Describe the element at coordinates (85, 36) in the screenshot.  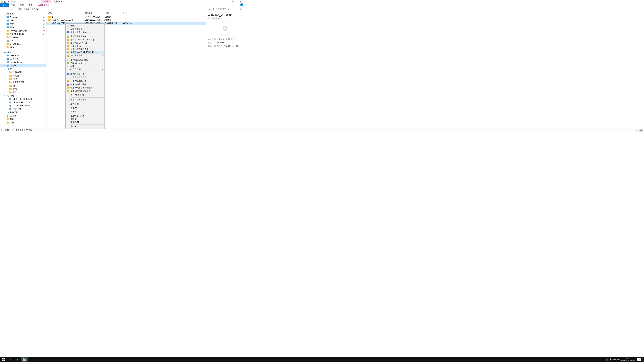
I see `menu-item: 添加到压缩文件(A)...` at that location.